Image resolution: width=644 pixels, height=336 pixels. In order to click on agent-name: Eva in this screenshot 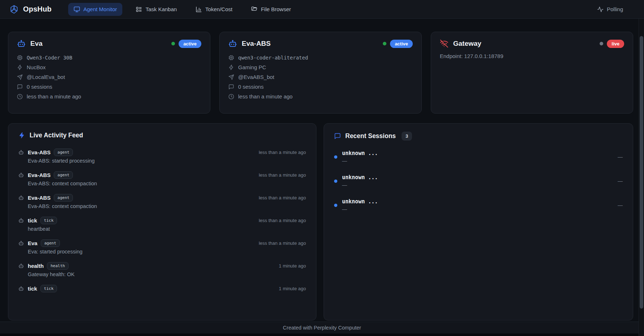, I will do `click(36, 44)`.